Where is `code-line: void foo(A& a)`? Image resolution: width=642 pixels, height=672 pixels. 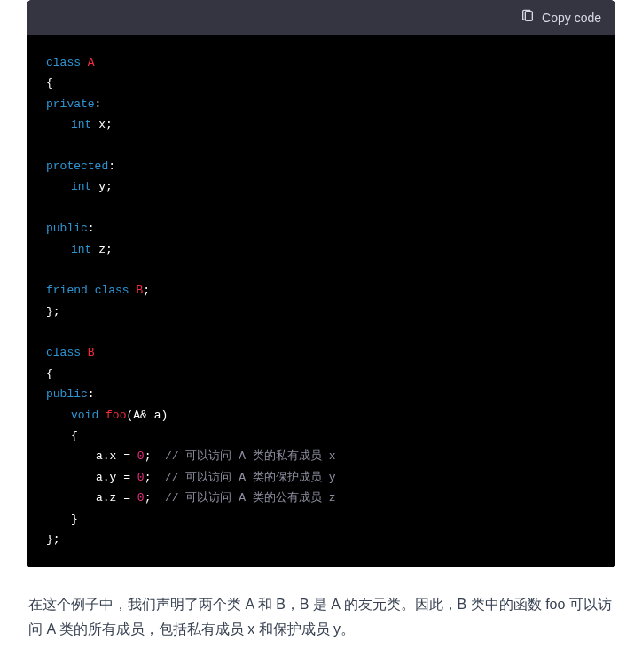 code-line: void foo(A& a) is located at coordinates (321, 415).